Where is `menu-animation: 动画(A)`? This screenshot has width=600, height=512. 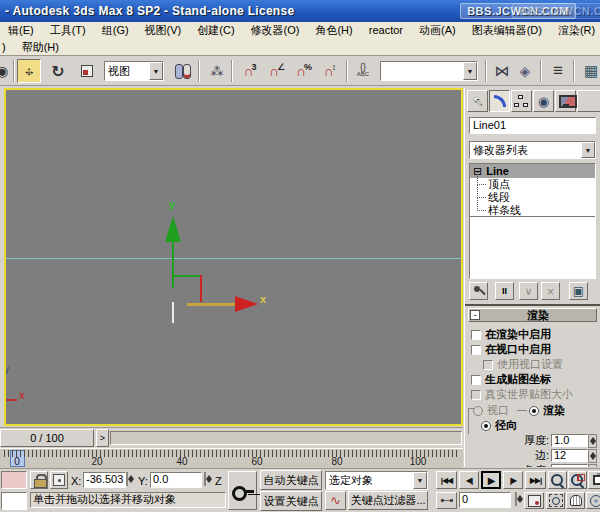
menu-animation: 动画(A) is located at coordinates (438, 30).